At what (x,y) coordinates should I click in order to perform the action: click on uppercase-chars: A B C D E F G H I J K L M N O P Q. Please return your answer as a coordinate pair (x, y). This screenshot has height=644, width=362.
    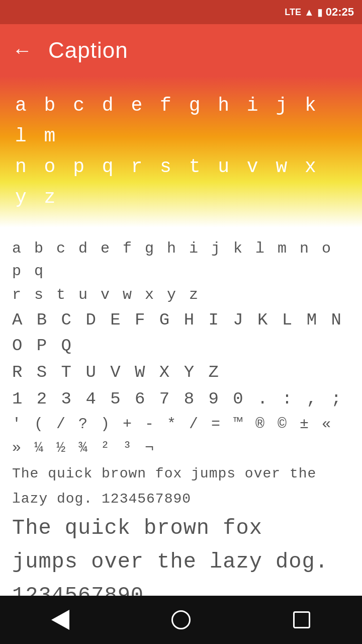
    Looking at the image, I should click on (181, 333).